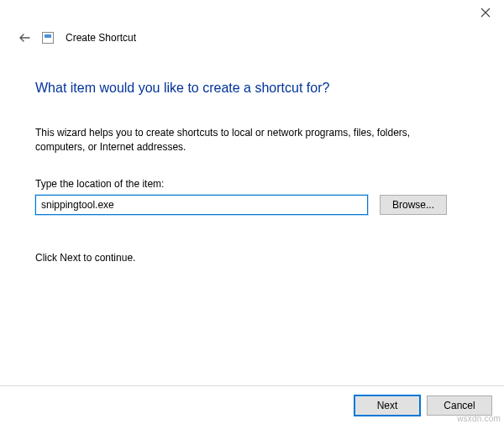 This screenshot has width=504, height=424. Describe the element at coordinates (413, 205) in the screenshot. I see `browse-button: Browse...` at that location.